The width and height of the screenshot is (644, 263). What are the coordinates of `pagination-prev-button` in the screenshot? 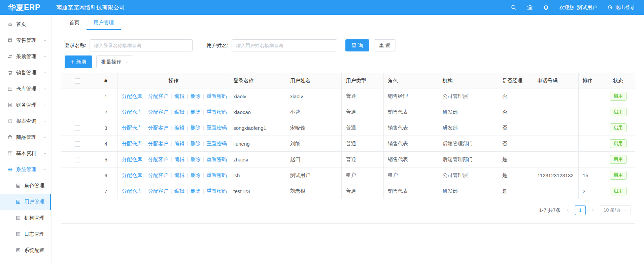 It's located at (568, 210).